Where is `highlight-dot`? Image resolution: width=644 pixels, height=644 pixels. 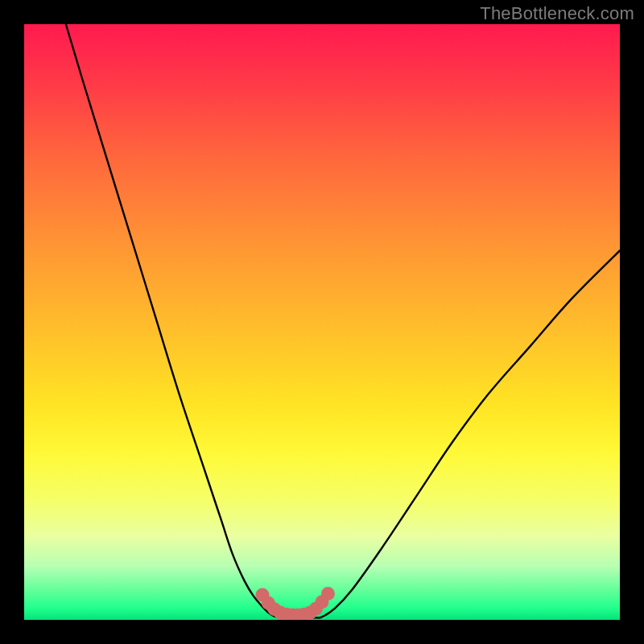 highlight-dot is located at coordinates (328, 594).